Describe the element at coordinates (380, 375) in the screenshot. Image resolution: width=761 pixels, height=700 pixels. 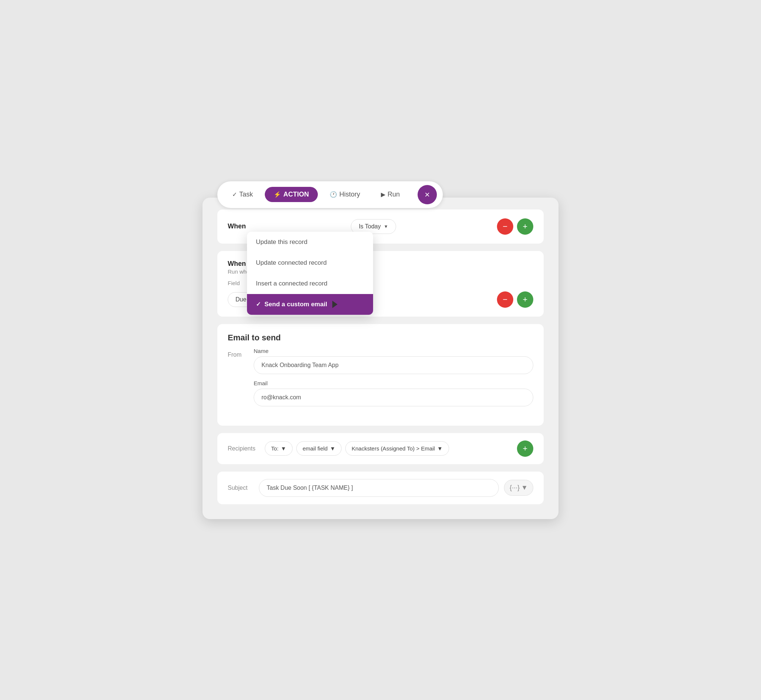
I see `email-section: Email to send From Name Email` at that location.